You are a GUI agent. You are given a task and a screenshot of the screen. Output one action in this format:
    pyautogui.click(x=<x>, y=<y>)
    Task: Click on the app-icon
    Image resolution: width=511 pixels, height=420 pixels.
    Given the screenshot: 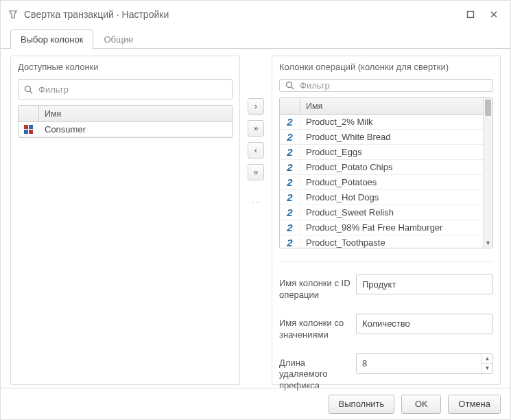 What is the action you would take?
    pyautogui.click(x=13, y=14)
    